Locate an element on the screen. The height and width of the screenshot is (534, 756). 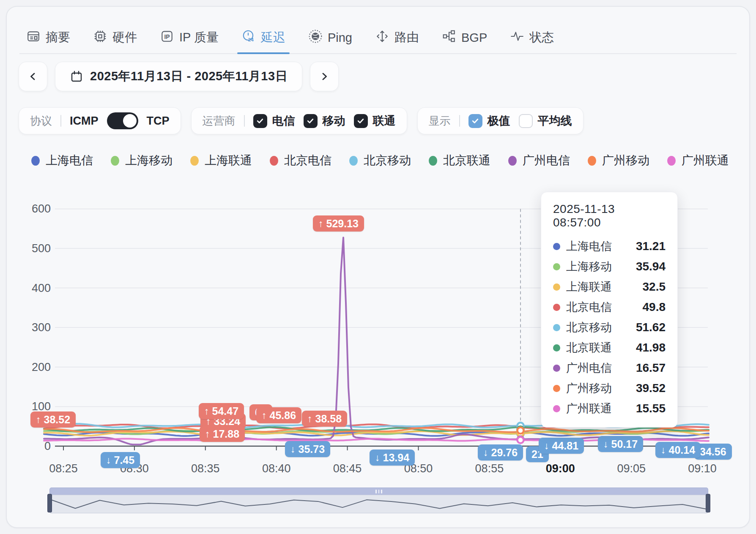
legend-item-guangzhou-telecom: 广州电信 is located at coordinates (539, 161).